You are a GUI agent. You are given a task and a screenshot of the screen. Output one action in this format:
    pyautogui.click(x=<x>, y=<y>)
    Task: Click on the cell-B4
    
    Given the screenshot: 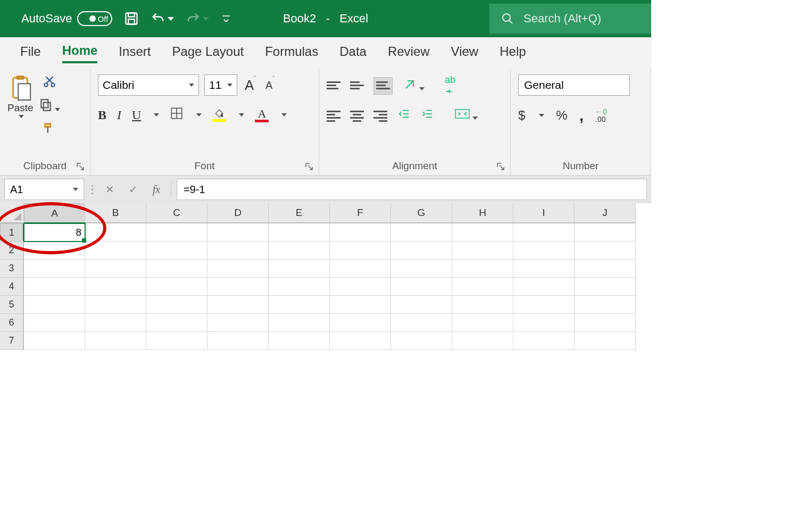 What is the action you would take?
    pyautogui.click(x=116, y=287)
    